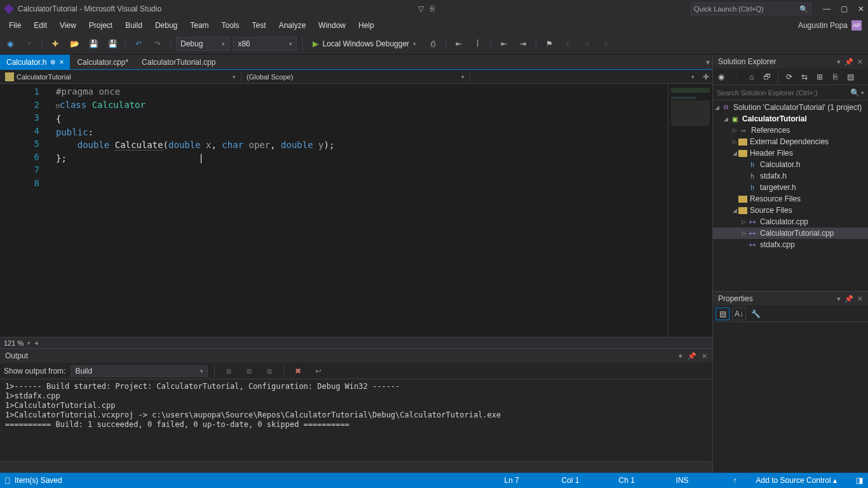 The width and height of the screenshot is (868, 488). I want to click on tab-calculatortutorial-cpp: CalculatorTutorial.cpp, so click(179, 62).